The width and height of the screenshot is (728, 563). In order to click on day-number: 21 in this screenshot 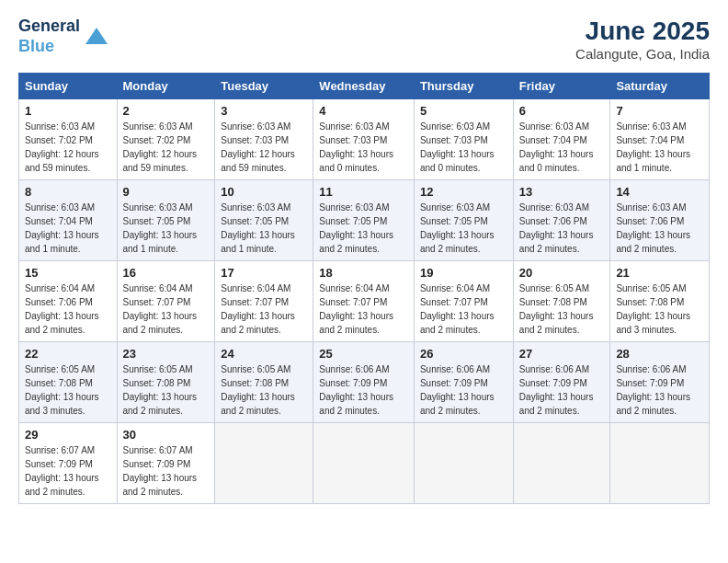, I will do `click(660, 272)`.